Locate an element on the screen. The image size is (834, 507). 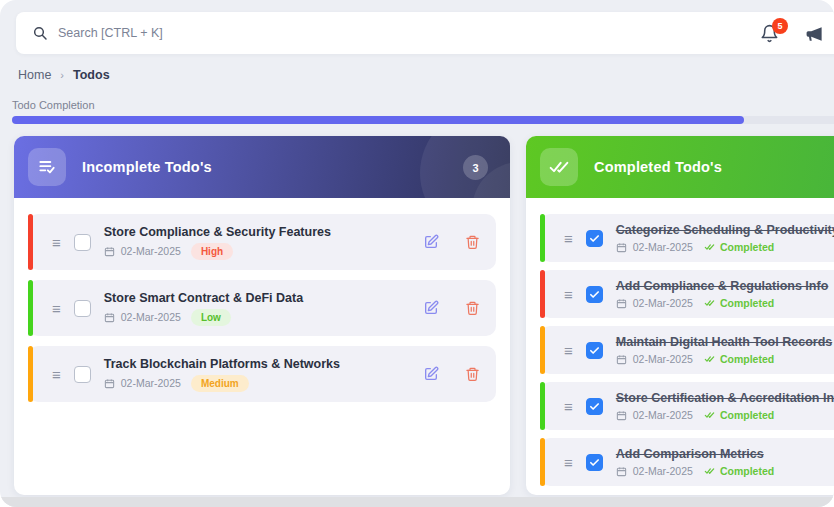
chevron-right-icon: › is located at coordinates (62, 75).